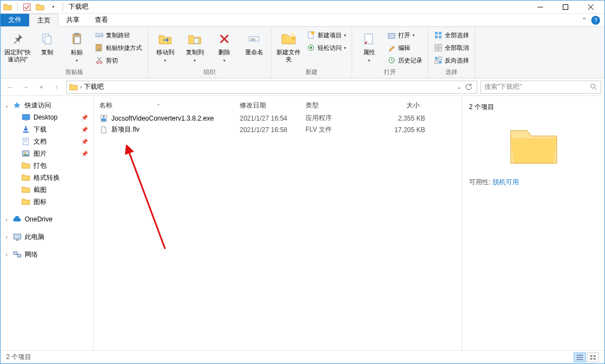  What do you see at coordinates (273, 105) in the screenshot?
I see `col-date: 修改日期` at bounding box center [273, 105].